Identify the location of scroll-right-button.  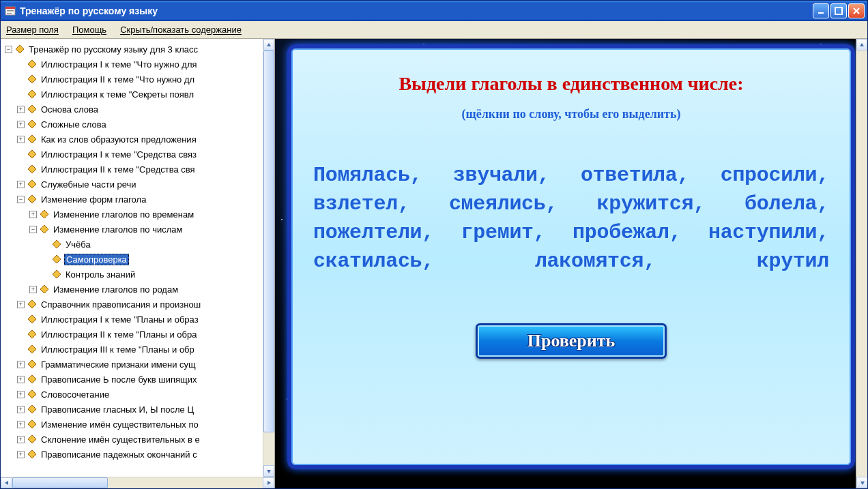
(269, 483).